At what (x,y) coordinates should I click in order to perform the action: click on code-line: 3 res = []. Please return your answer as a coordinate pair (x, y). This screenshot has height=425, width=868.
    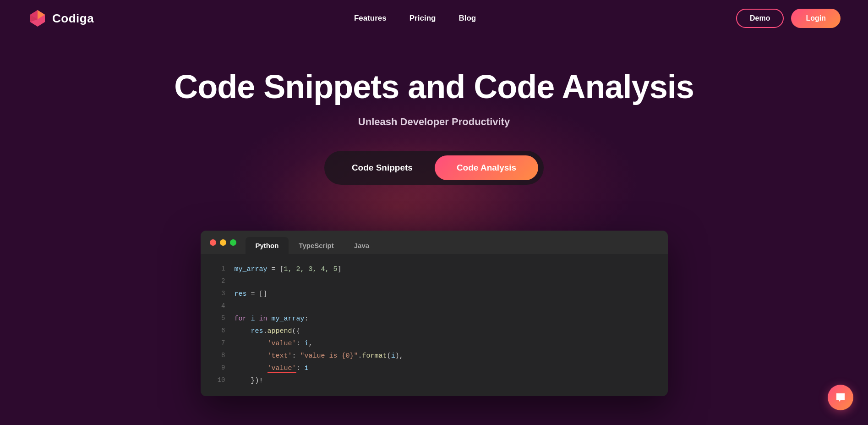
    Looking at the image, I should click on (434, 294).